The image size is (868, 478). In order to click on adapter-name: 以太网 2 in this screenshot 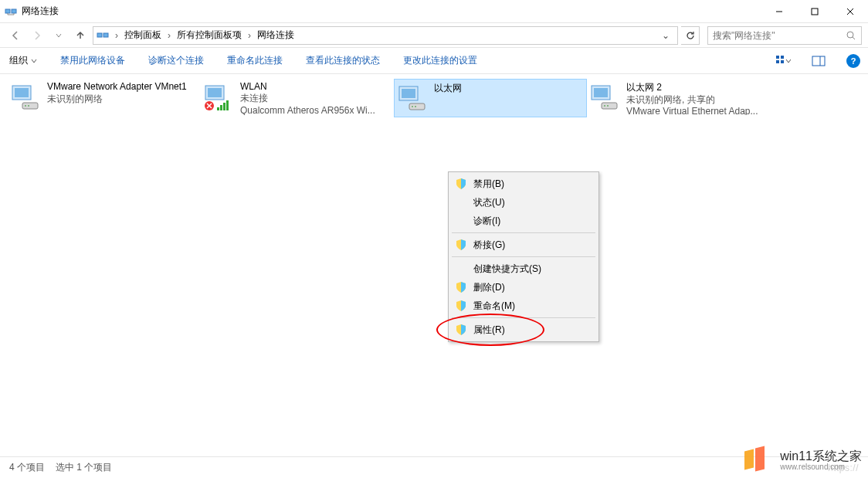, I will do `click(692, 86)`.